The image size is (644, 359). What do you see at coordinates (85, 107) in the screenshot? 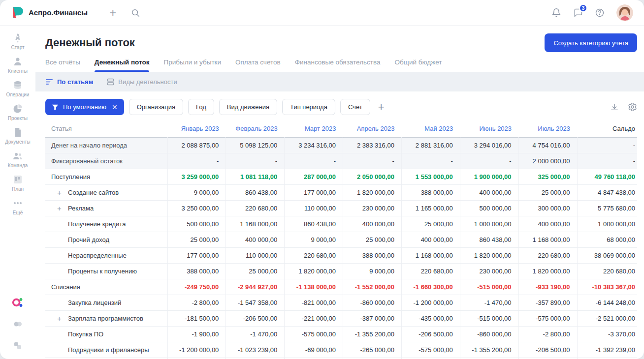
I see `active-filter-chip: По умолчанию ✕` at bounding box center [85, 107].